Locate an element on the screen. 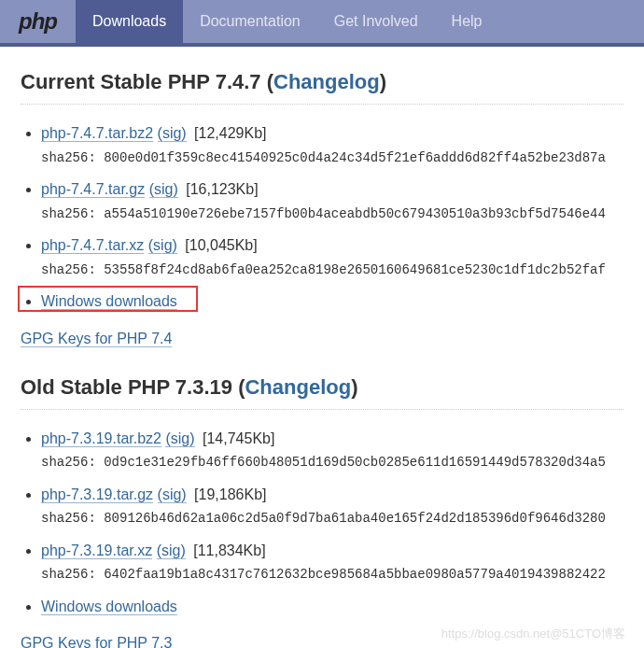  nav-documentation: Documentation is located at coordinates (250, 21).